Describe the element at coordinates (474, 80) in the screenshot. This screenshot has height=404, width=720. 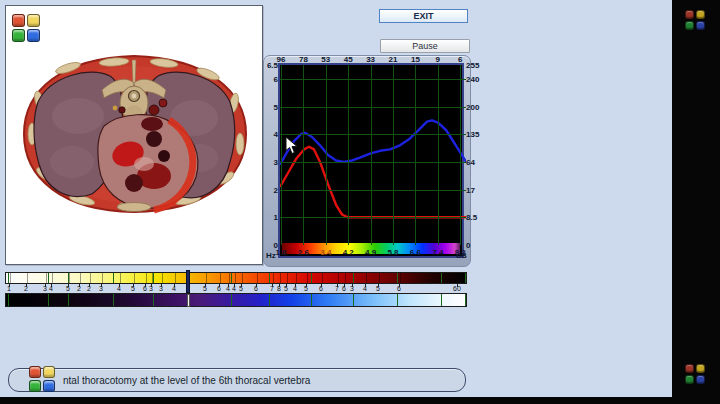
I see `axis-label: 240` at that location.